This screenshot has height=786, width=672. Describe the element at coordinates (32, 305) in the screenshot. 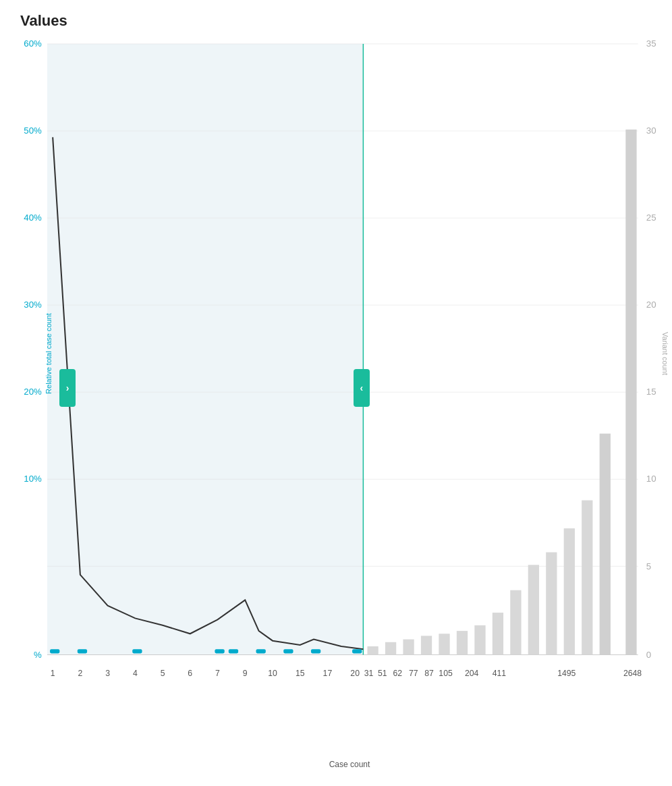

I see `svg-text: 30%` at that location.